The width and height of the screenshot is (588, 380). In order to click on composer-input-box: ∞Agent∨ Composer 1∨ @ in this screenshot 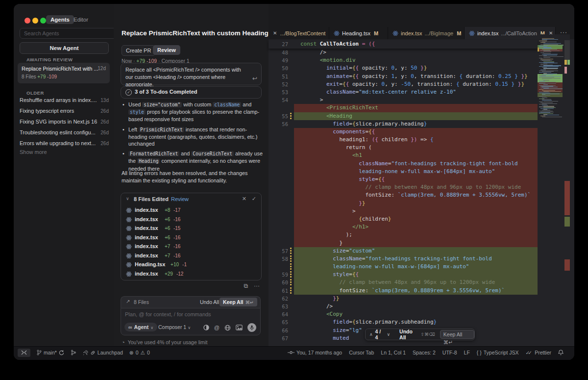, I will do `click(191, 322)`.